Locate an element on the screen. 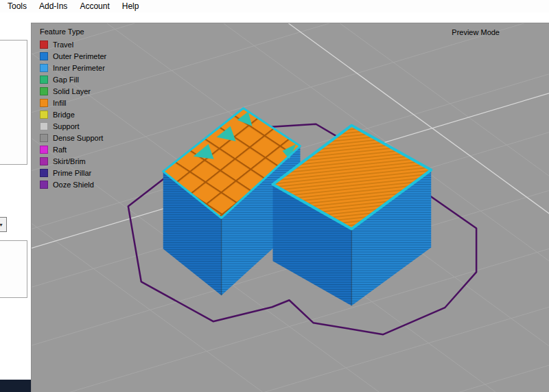 The image size is (549, 392). legend-label: Ooze Shield is located at coordinates (73, 185).